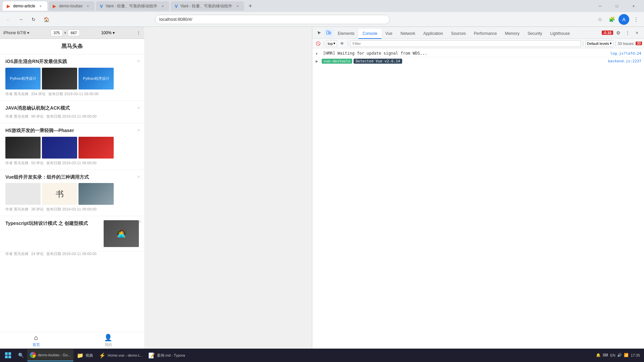  Describe the element at coordinates (8, 355) in the screenshot. I see `start-button` at that location.